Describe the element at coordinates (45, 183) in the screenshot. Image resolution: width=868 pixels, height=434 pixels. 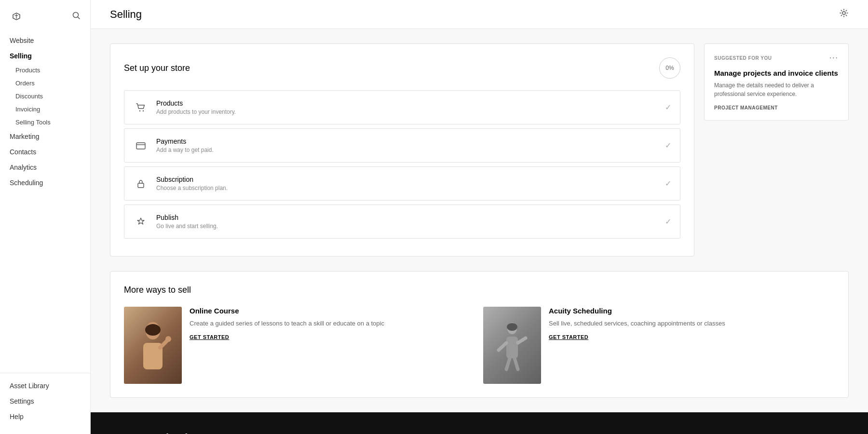
I see `sidebar-item-scheduling: Scheduling` at that location.